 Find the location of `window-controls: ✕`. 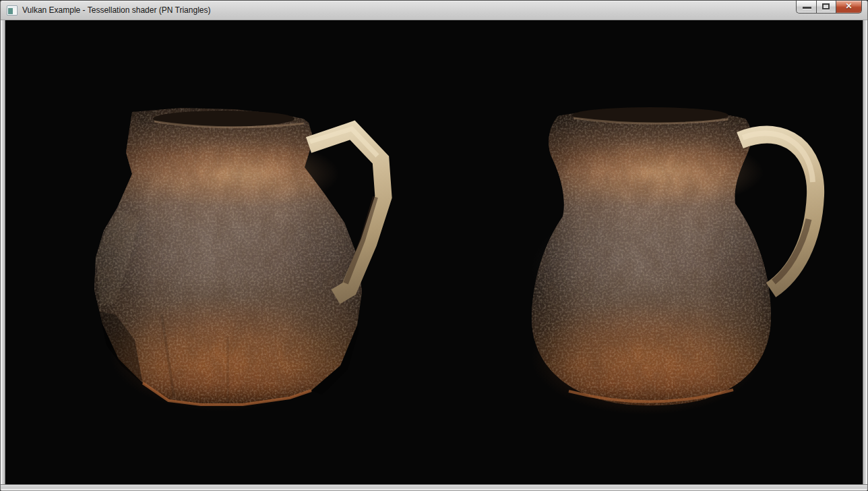

window-controls: ✕ is located at coordinates (829, 7).